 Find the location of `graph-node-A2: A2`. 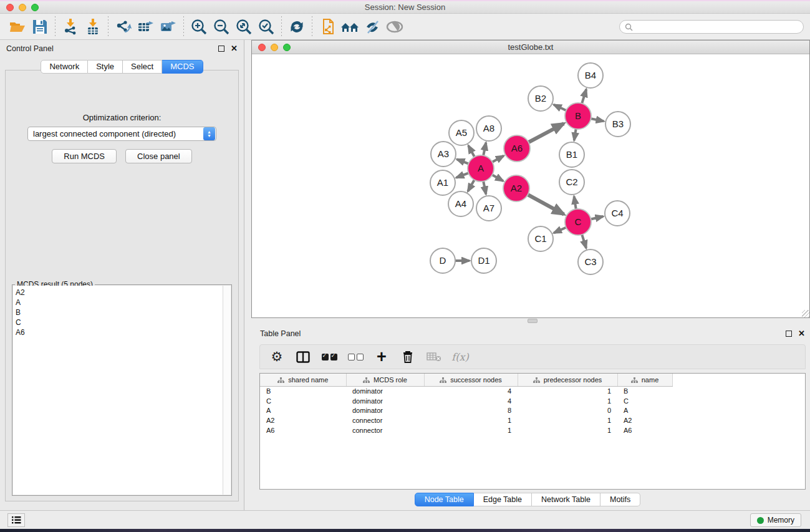

graph-node-A2: A2 is located at coordinates (516, 188).